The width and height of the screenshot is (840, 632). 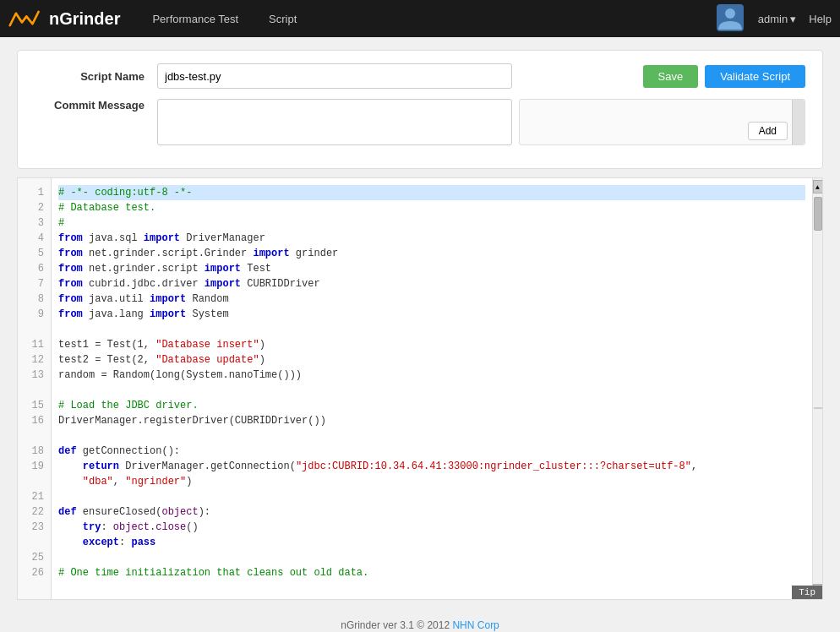 What do you see at coordinates (432, 269) in the screenshot?
I see `code-line-6: from net.grinder.script import Test` at bounding box center [432, 269].